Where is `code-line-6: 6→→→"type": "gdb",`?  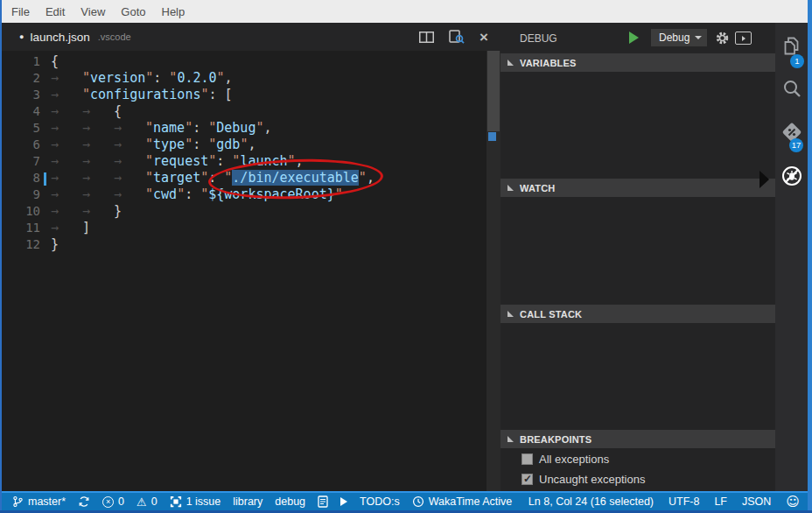 code-line-6: 6→→→"type": "gdb", is located at coordinates (244, 145).